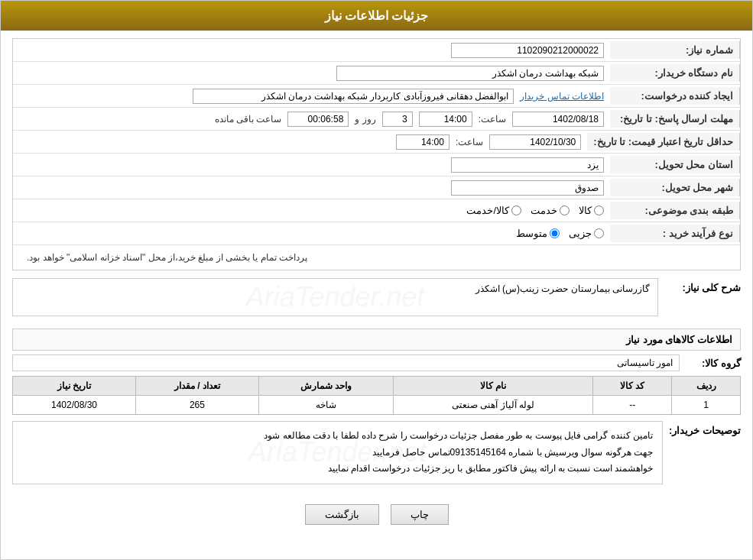 The width and height of the screenshot is (753, 560). What do you see at coordinates (586, 211) in the screenshot?
I see `radio-kala-label: کالا` at bounding box center [586, 211].